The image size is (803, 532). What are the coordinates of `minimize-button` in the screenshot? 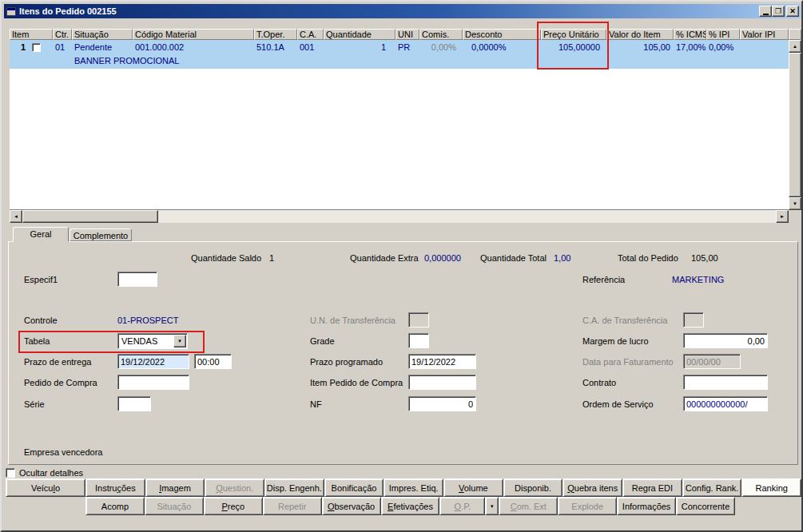 It's located at (765, 11).